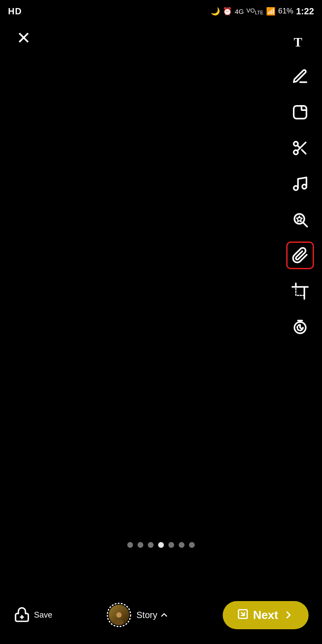 The height and width of the screenshot is (644, 322). What do you see at coordinates (22, 615) in the screenshot?
I see `save-icon` at bounding box center [22, 615].